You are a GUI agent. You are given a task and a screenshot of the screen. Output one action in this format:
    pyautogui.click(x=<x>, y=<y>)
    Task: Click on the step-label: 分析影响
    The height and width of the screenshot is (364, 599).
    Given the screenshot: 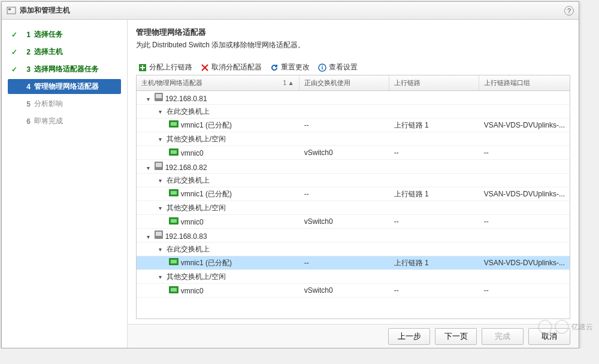 What is the action you would take?
    pyautogui.click(x=49, y=104)
    